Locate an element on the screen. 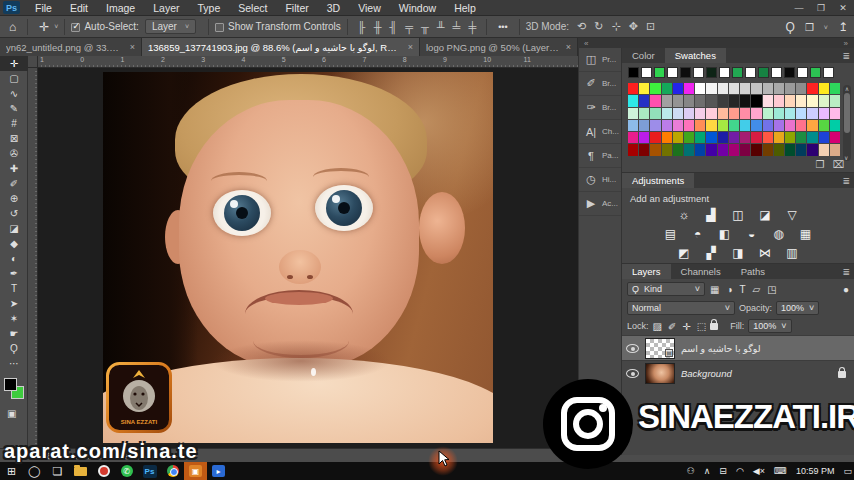 The width and height of the screenshot is (854, 480). hand-tool: ☛ is located at coordinates (14, 334).